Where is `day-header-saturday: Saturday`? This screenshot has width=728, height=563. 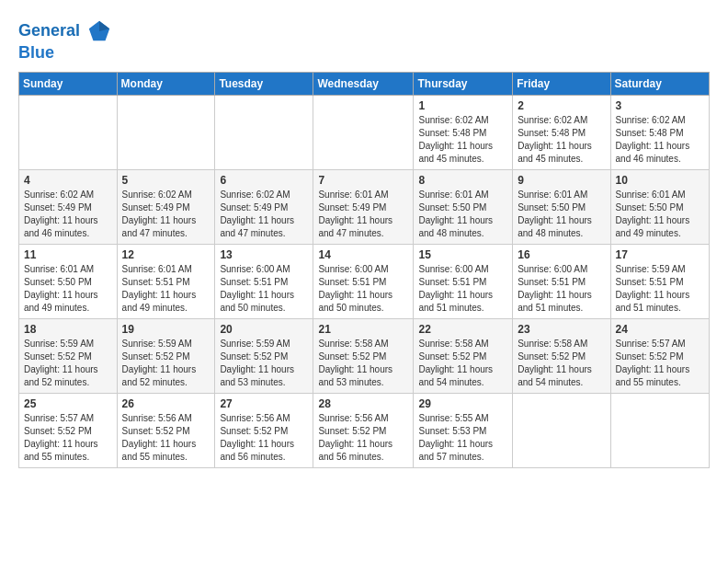 day-header-saturday: Saturday is located at coordinates (660, 83).